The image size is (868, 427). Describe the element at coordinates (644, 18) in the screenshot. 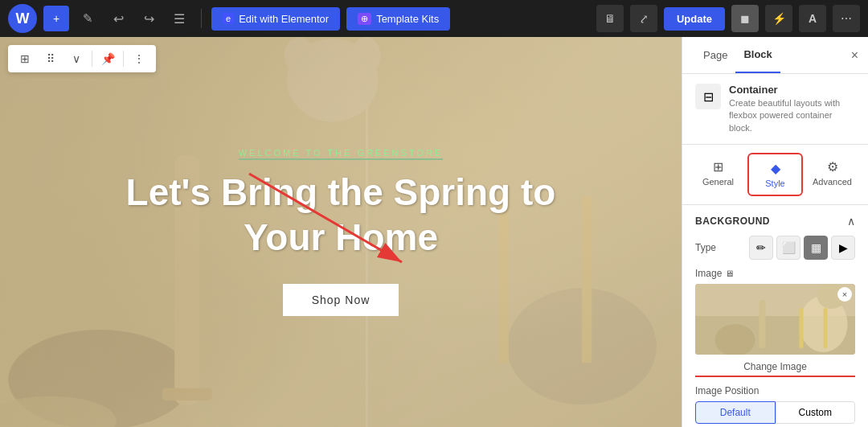

I see `external-icon-button: ⤤` at that location.